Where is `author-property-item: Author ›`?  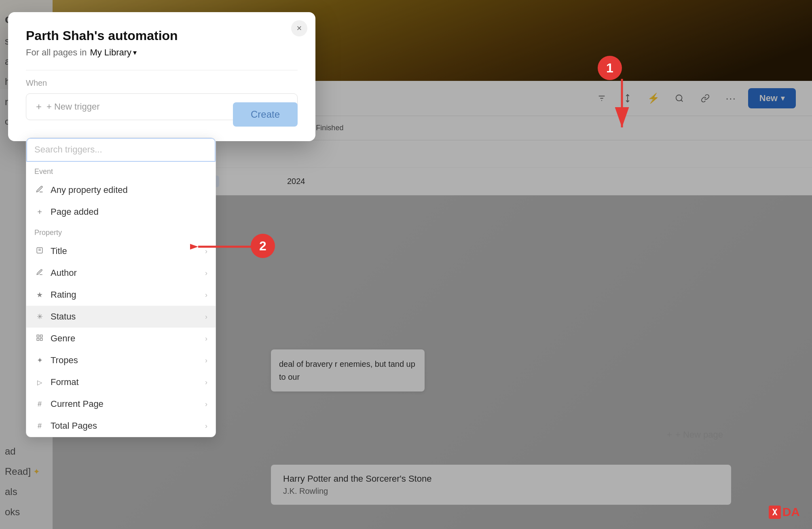 author-property-item: Author › is located at coordinates (121, 273).